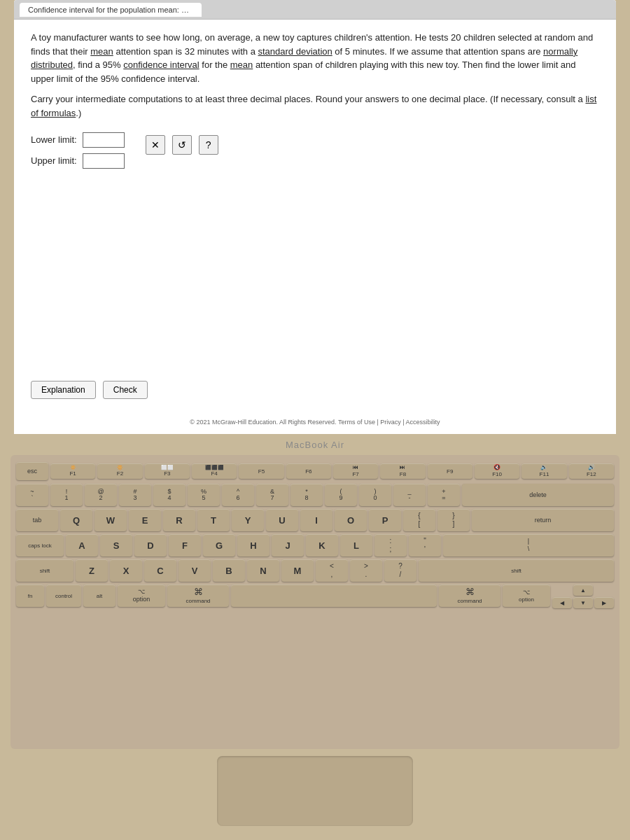 The height and width of the screenshot is (840, 630). I want to click on key-5: %5, so click(204, 495).